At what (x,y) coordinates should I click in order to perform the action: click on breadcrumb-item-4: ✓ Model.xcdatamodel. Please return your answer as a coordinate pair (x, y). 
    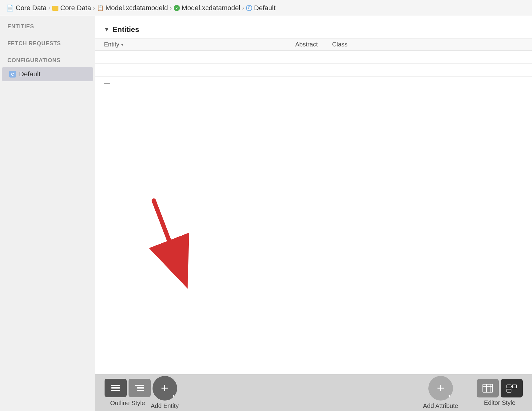
    Looking at the image, I should click on (207, 8).